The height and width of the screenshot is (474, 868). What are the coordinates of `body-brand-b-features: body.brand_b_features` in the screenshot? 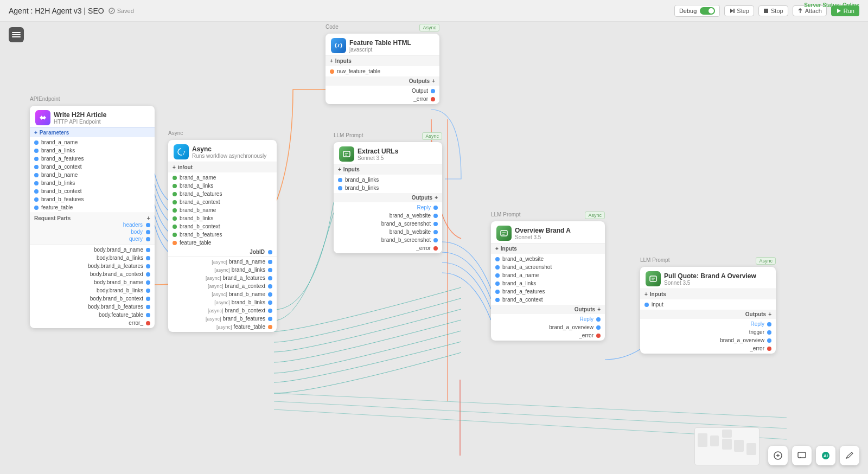 It's located at (92, 307).